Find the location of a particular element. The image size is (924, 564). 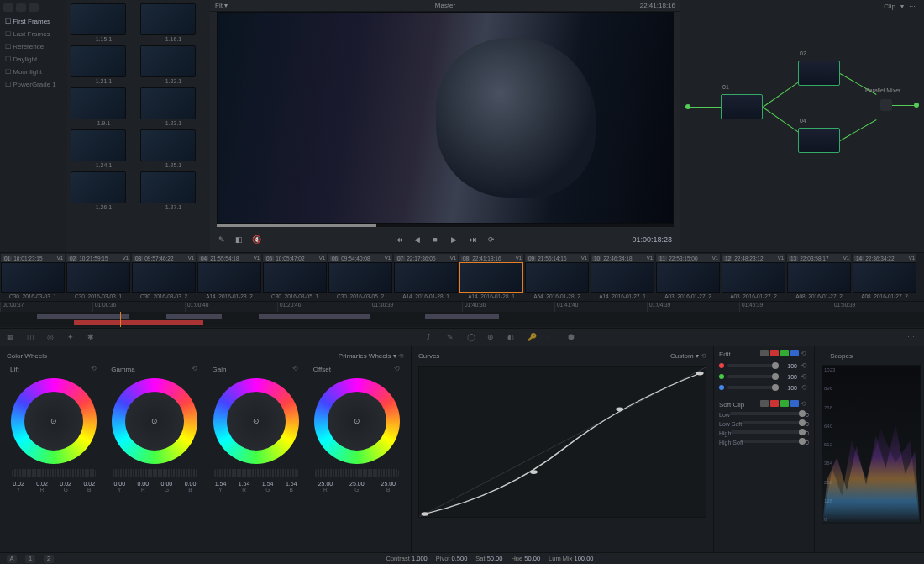

tag-powergrade-1: ☐ PowerGrade 1 is located at coordinates (34, 84).